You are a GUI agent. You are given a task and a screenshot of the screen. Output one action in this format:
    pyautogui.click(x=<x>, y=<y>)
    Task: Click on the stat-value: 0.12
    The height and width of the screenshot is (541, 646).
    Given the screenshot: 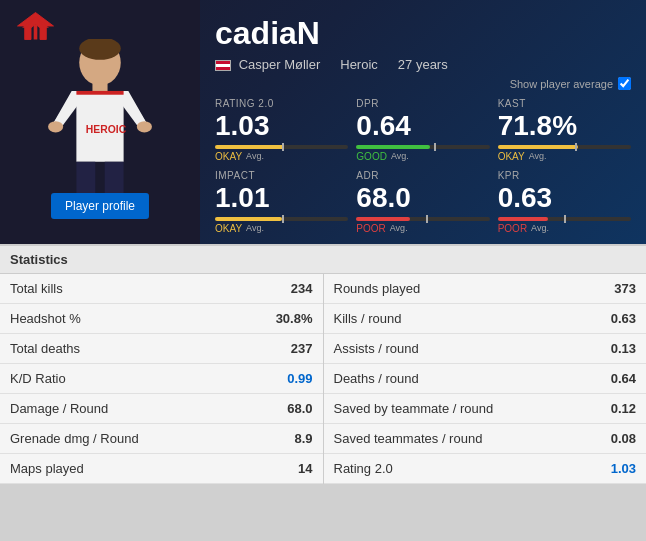 What is the action you would take?
    pyautogui.click(x=614, y=408)
    